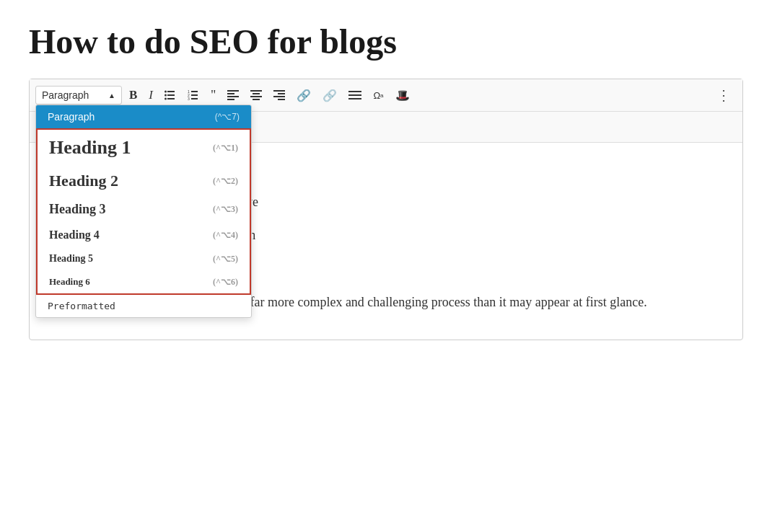  I want to click on heading3-shortcut: (^⌥3), so click(225, 209).